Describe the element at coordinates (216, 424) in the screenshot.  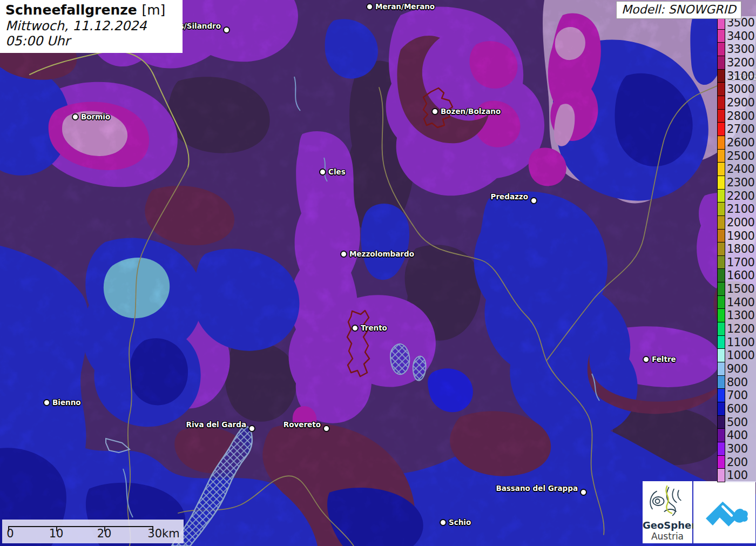
I see `city-label: Riva del Garda` at that location.